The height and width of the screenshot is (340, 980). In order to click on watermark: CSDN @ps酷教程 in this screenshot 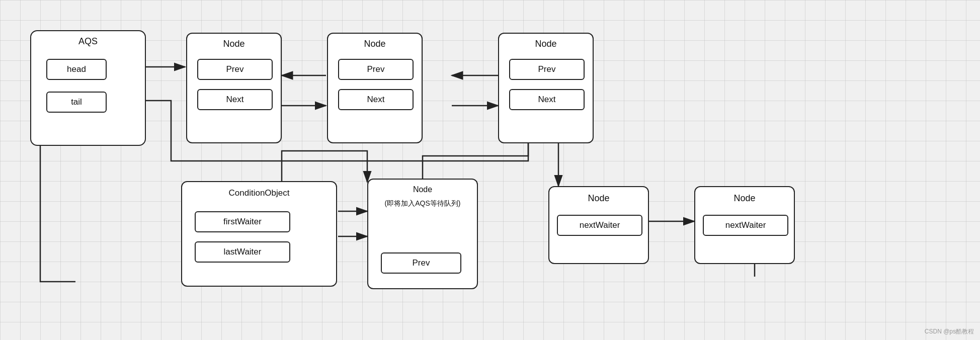, I will do `click(949, 332)`.